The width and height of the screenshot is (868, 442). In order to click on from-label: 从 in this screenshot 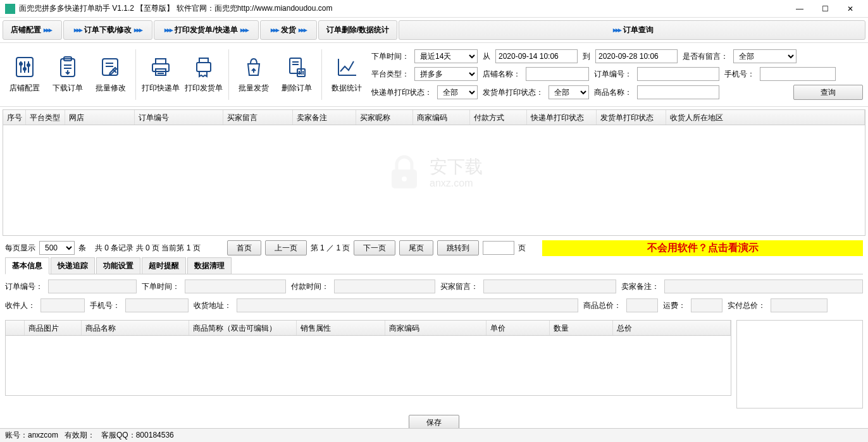, I will do `click(487, 57)`.